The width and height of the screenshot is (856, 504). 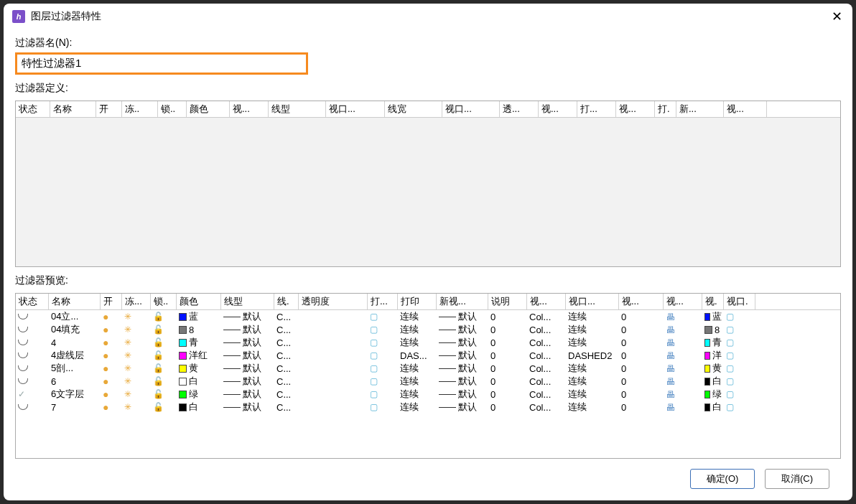 What do you see at coordinates (162, 63) in the screenshot?
I see `filter-name-input` at bounding box center [162, 63].